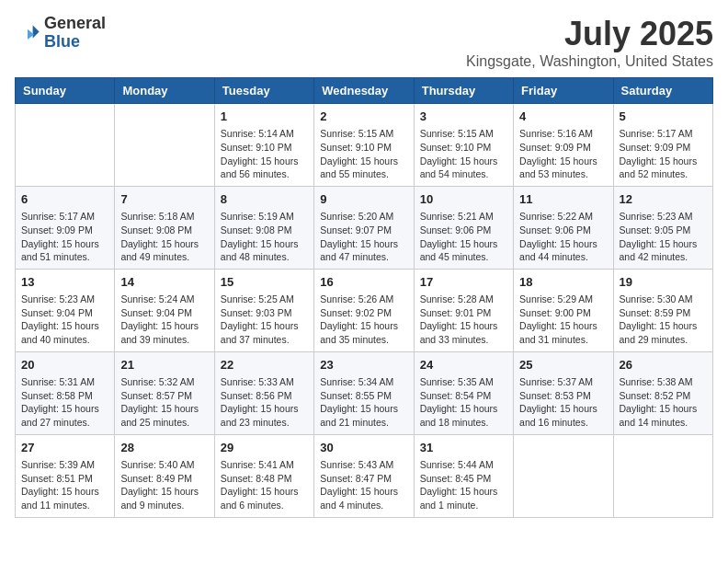 The image size is (728, 563). I want to click on day-info: Sunrise: 5:40 AM Sunset: 8:49 PM Dayligh…, so click(164, 486).